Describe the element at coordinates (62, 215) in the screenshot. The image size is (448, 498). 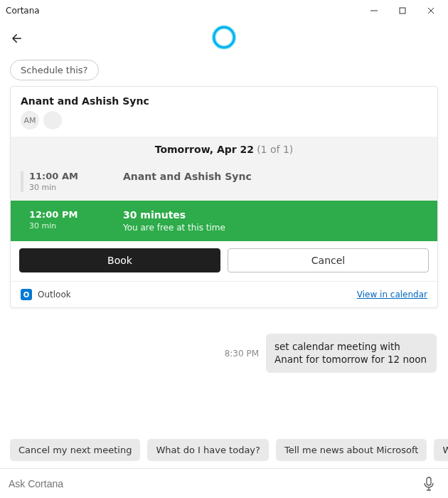
I see `slot-start: 12:00 PM` at that location.